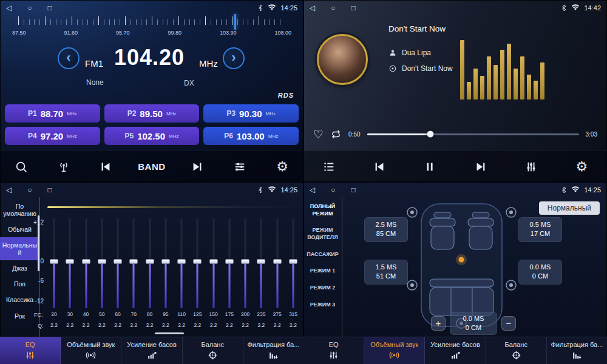 Image resolution: width=607 pixels, height=364 pixels. What do you see at coordinates (323, 305) in the screenshot?
I see `surround-mode-item: РЕЖИМ 3` at bounding box center [323, 305].